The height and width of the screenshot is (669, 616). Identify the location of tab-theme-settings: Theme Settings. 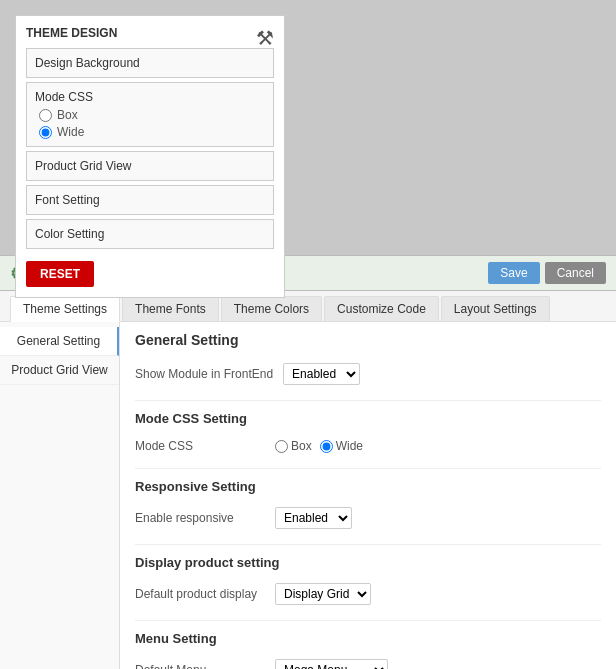
(65, 309).